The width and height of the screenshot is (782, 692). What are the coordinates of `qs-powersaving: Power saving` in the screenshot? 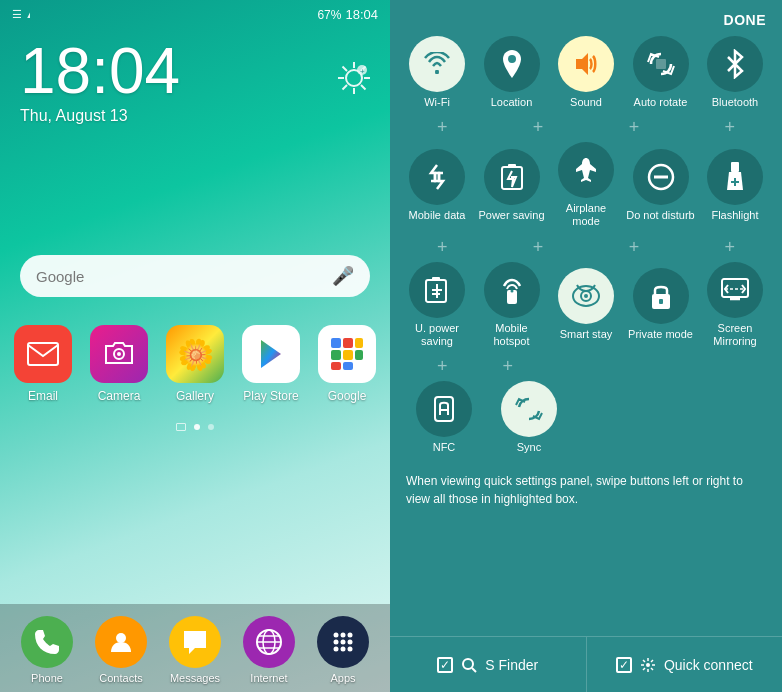 It's located at (512, 186).